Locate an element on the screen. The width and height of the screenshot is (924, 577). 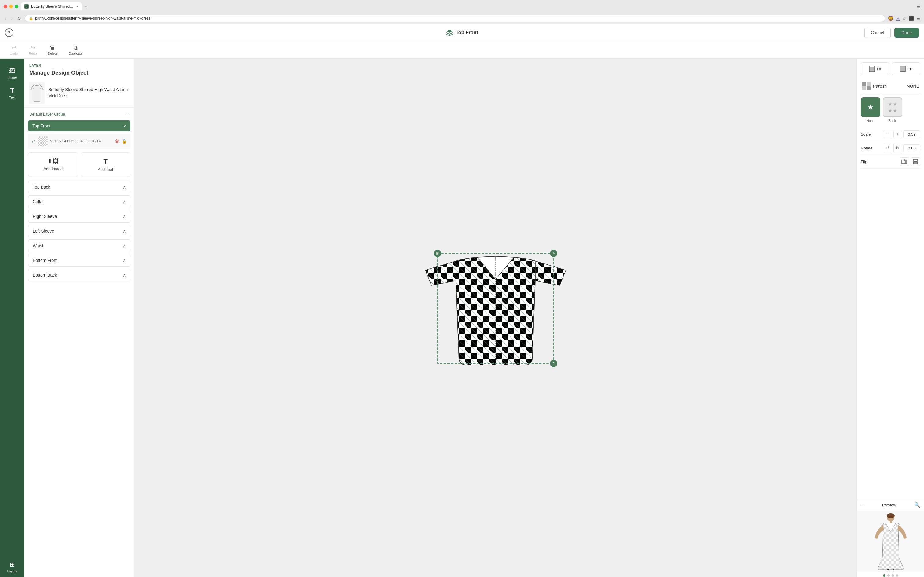
sidebar-item-image: 🖼 Image is located at coordinates (12, 73).